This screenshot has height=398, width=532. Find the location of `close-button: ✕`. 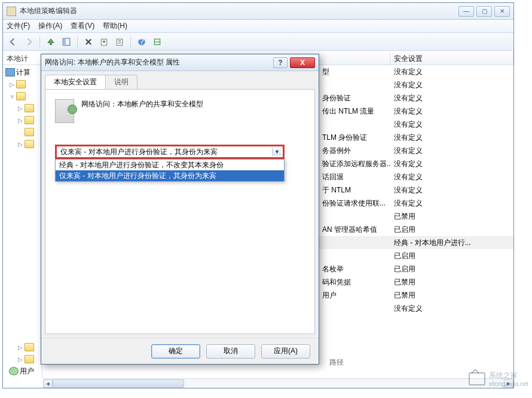

close-button: ✕ is located at coordinates (502, 11).